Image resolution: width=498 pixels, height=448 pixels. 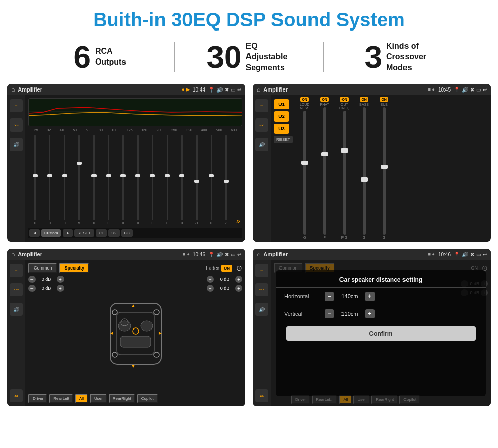 I want to click on sidebar-btn-eq-3: ≡, so click(x=16, y=271).